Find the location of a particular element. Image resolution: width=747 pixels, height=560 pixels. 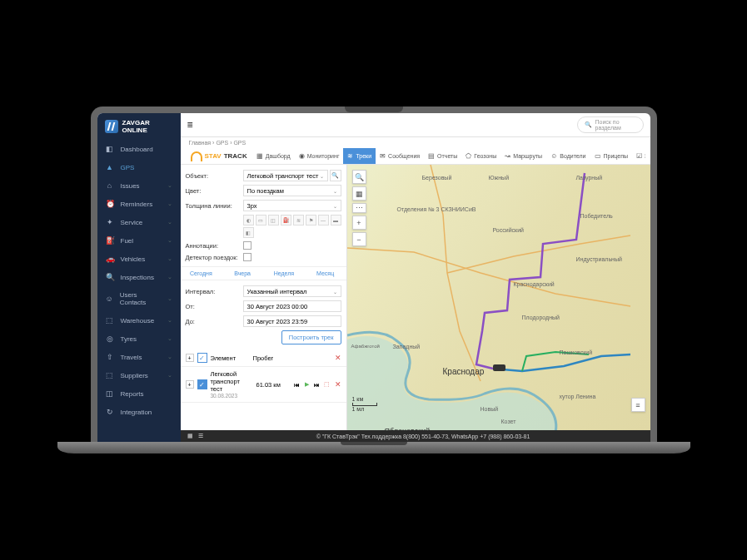

tab-прицепы: ▭Прицепы is located at coordinates (611, 156).